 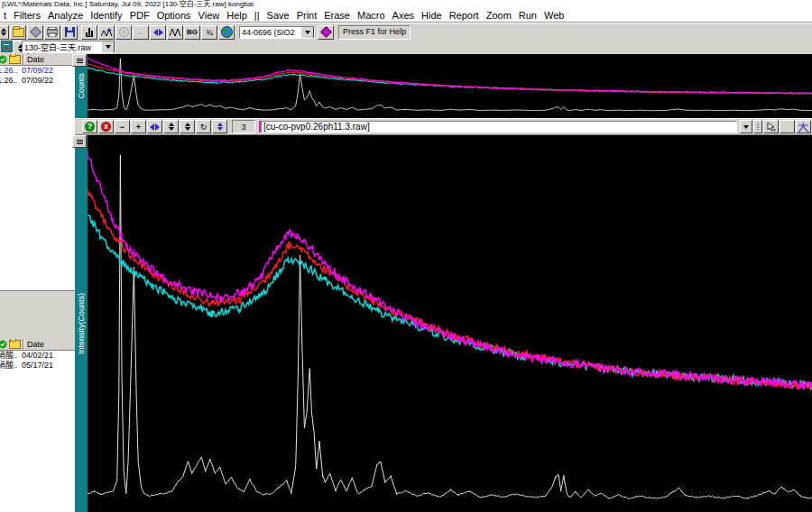 What do you see at coordinates (128, 4) in the screenshot?
I see `window-title: [LWL*/Materials Data, Inc.] Saturday, Ju…` at bounding box center [128, 4].